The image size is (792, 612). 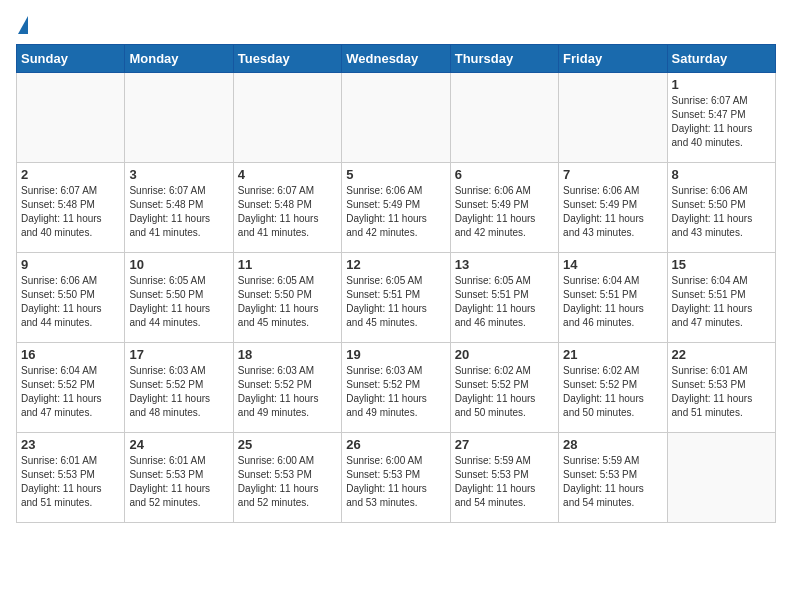 What do you see at coordinates (396, 26) in the screenshot?
I see `page-header` at bounding box center [396, 26].